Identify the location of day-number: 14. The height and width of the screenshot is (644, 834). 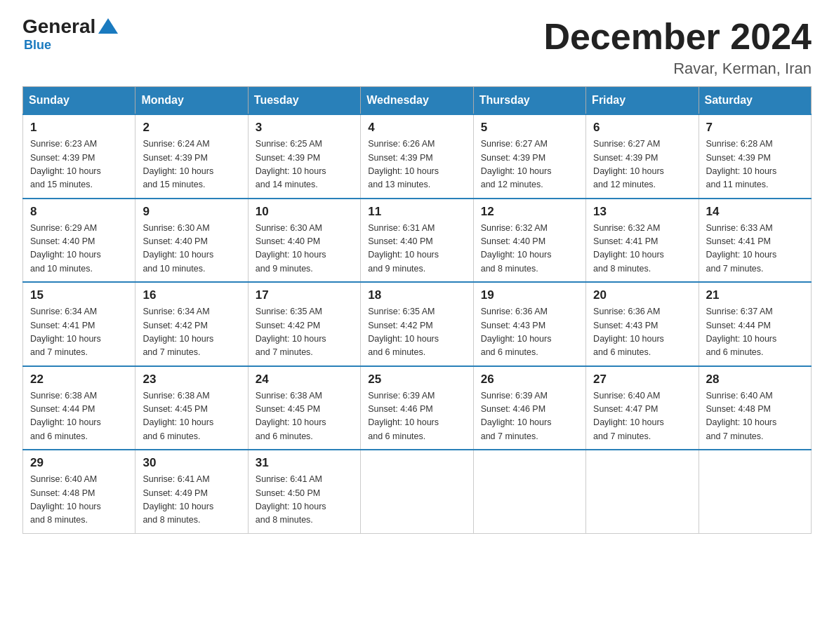
(755, 212).